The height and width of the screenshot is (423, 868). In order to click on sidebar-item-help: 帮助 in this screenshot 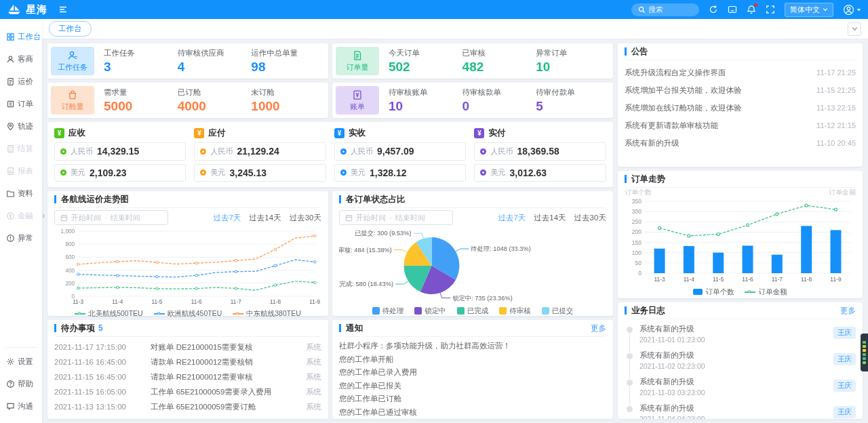, I will do `click(21, 384)`.